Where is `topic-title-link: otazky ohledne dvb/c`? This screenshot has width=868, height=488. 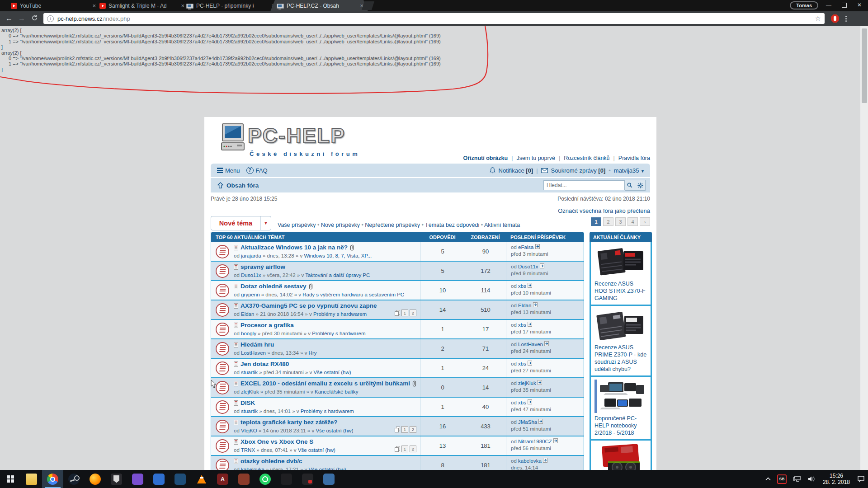
topic-title-link: otazky ohledne dvb/c is located at coordinates (271, 461).